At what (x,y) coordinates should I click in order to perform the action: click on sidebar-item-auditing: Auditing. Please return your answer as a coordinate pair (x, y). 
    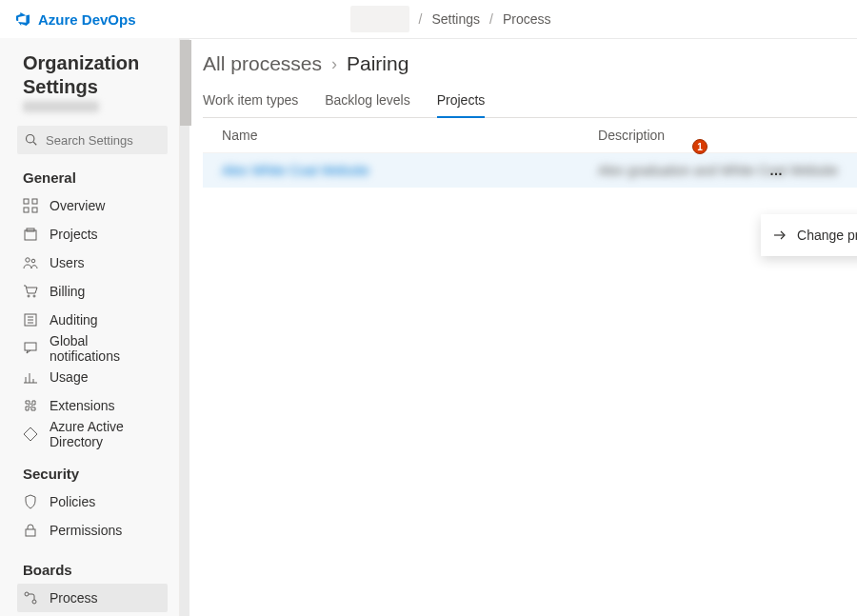
    Looking at the image, I should click on (92, 320).